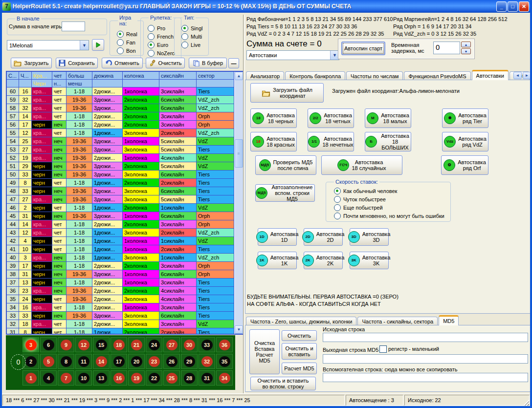 Image resolution: width=532 pixels, height=408 pixels. I want to click on board-number-7: 7, so click(66, 378).